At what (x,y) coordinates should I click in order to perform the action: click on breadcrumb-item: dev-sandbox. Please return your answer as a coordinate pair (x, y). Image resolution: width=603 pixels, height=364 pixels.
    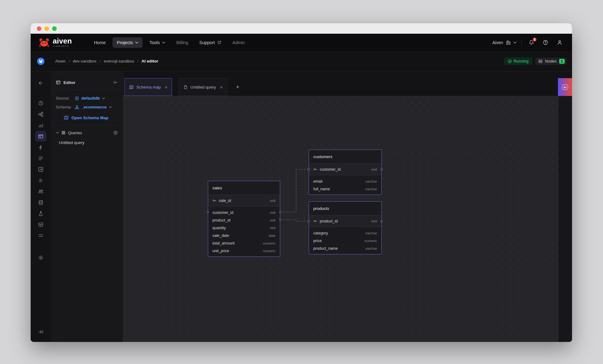
    Looking at the image, I should click on (85, 61).